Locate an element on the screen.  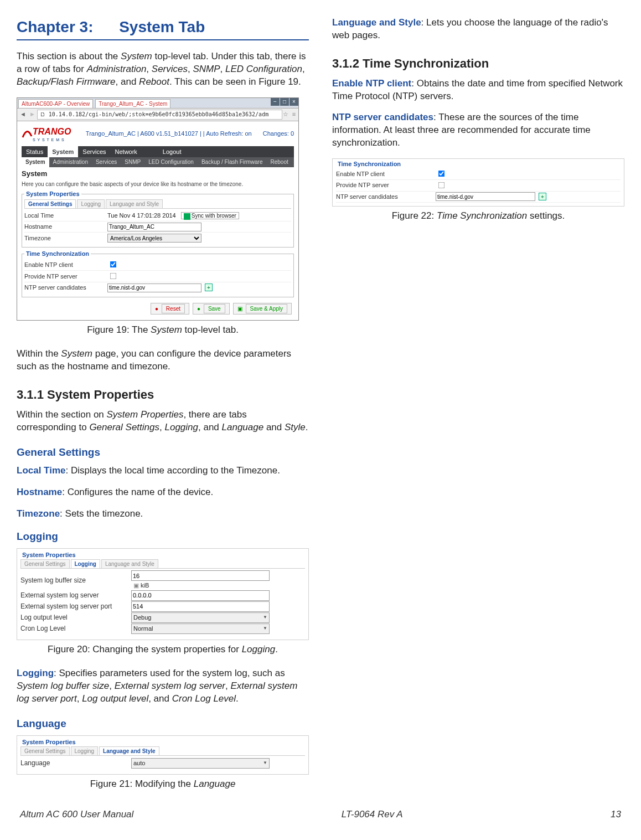
enable-ntp-desc: Enable NTP client: Obtains the date and … is located at coordinates (478, 90).